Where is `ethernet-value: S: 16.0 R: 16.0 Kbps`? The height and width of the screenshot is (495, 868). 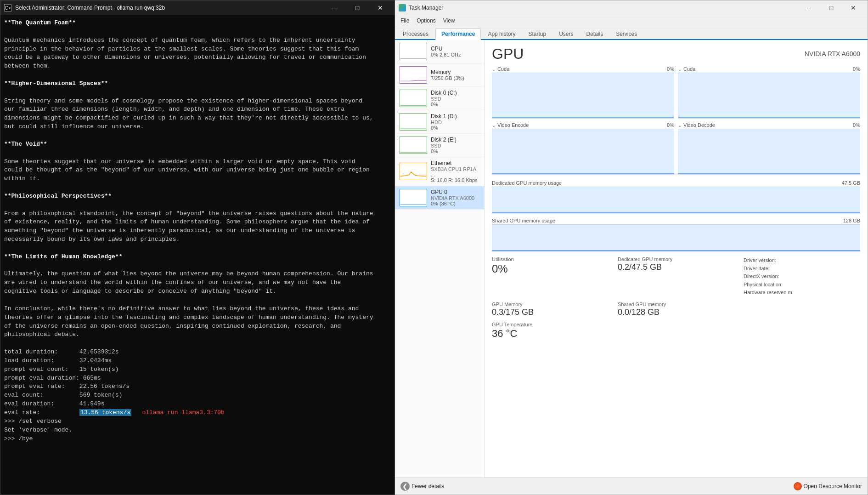
ethernet-value: S: 16.0 R: 16.0 Kbps is located at coordinates (455, 180).